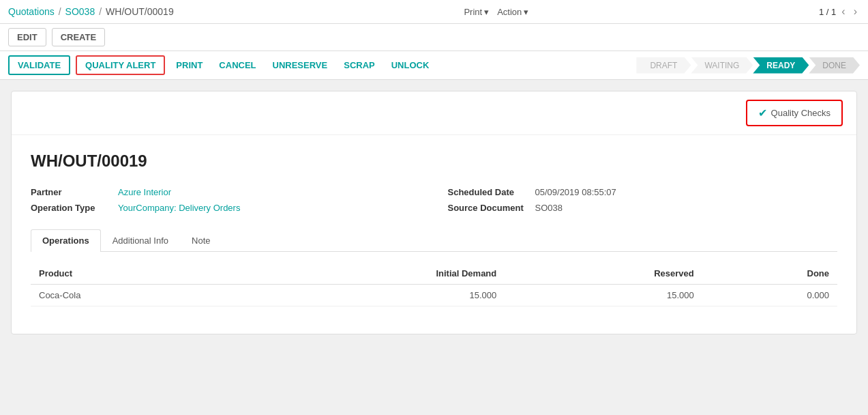 Image resolution: width=868 pixels, height=415 pixels. What do you see at coordinates (489, 208) in the screenshot?
I see `source-document-label: Source Document` at bounding box center [489, 208].